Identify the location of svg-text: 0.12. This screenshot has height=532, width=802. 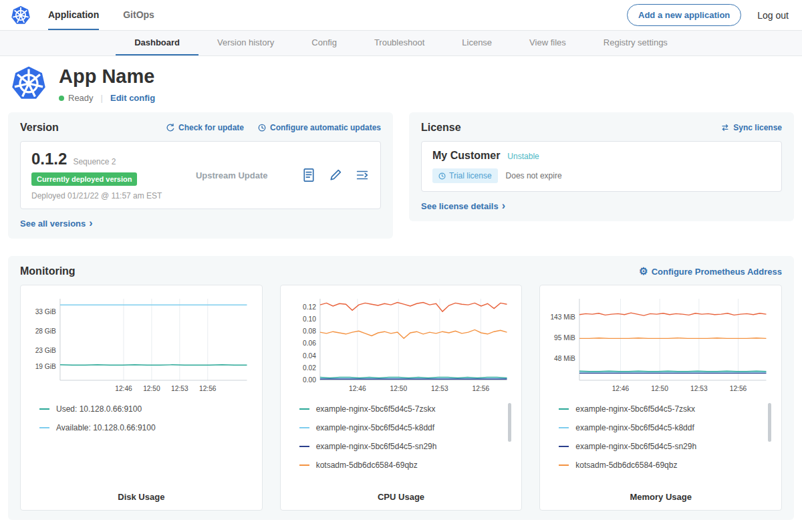
(309, 307).